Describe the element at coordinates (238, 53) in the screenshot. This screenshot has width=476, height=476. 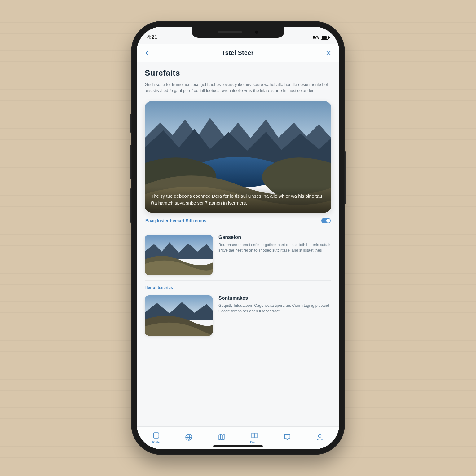
I see `nav-title: Tstel Steer` at that location.